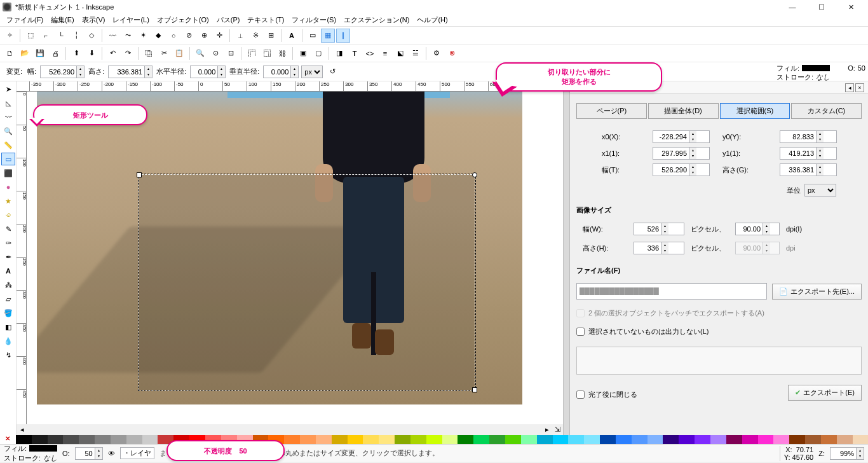 This screenshot has height=463, width=868. I want to click on tab-drawing: 描画全体(D), so click(684, 111).